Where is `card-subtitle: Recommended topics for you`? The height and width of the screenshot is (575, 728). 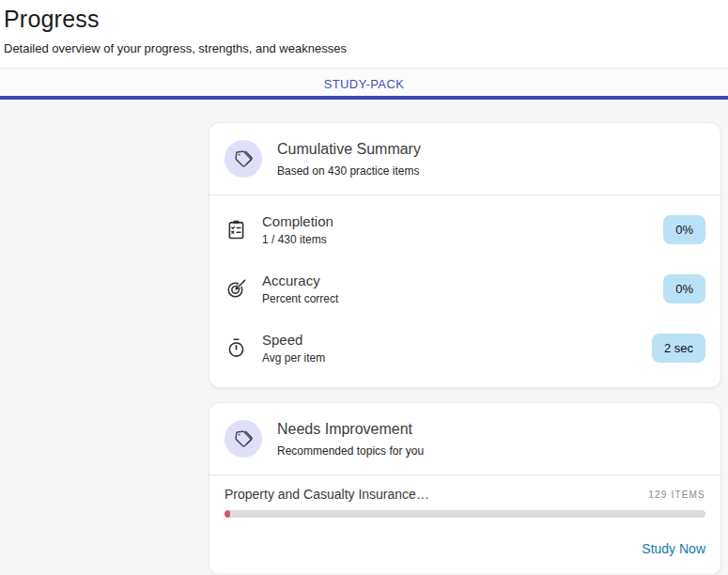
card-subtitle: Recommended topics for you is located at coordinates (350, 451).